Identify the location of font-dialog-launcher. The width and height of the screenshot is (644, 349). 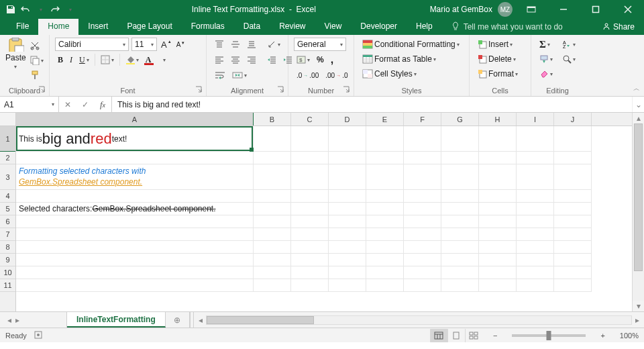
(199, 90).